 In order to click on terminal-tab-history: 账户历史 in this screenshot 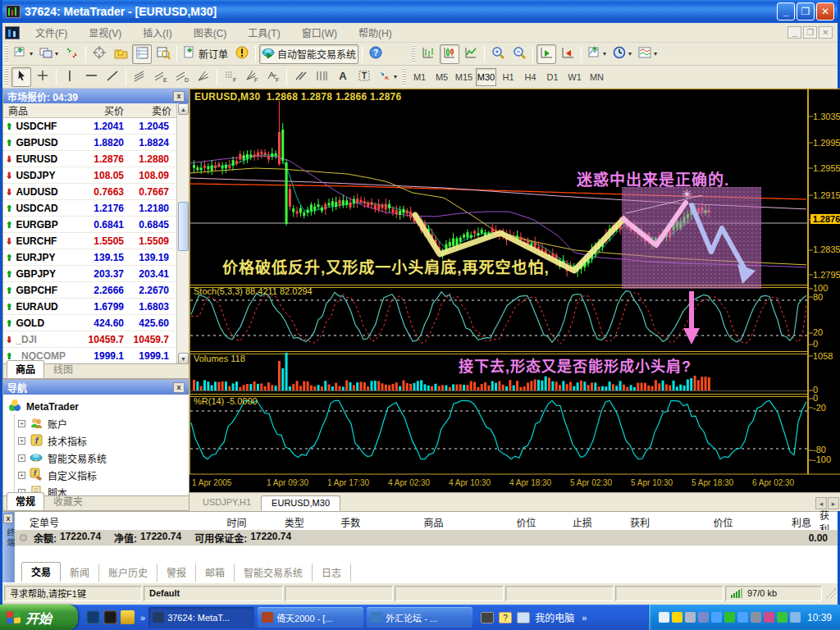, I will do `click(128, 573)`.